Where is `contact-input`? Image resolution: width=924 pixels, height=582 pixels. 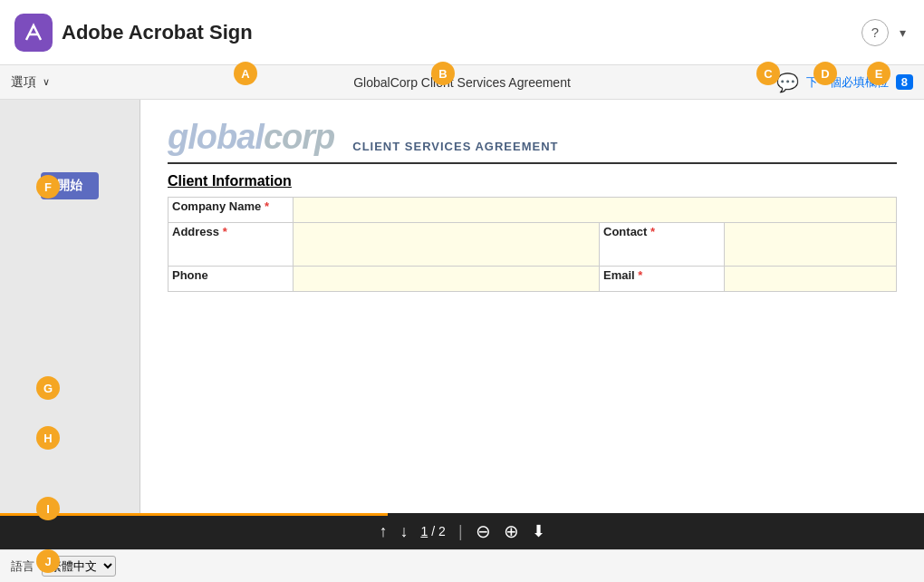
contact-input is located at coordinates (810, 245).